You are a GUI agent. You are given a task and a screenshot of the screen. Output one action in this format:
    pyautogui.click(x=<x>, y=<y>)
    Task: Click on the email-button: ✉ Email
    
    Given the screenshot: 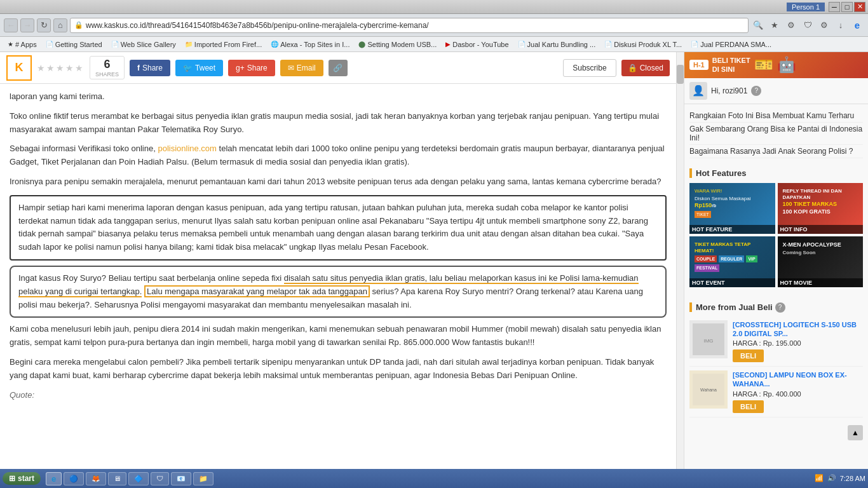 What is the action you would take?
    pyautogui.click(x=302, y=68)
    